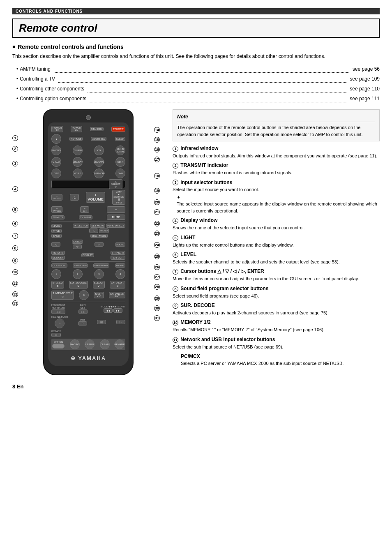 The height and width of the screenshot is (554, 392). Describe the element at coordinates (120, 265) in the screenshot. I see `btn-movie: MOVIE` at that location.